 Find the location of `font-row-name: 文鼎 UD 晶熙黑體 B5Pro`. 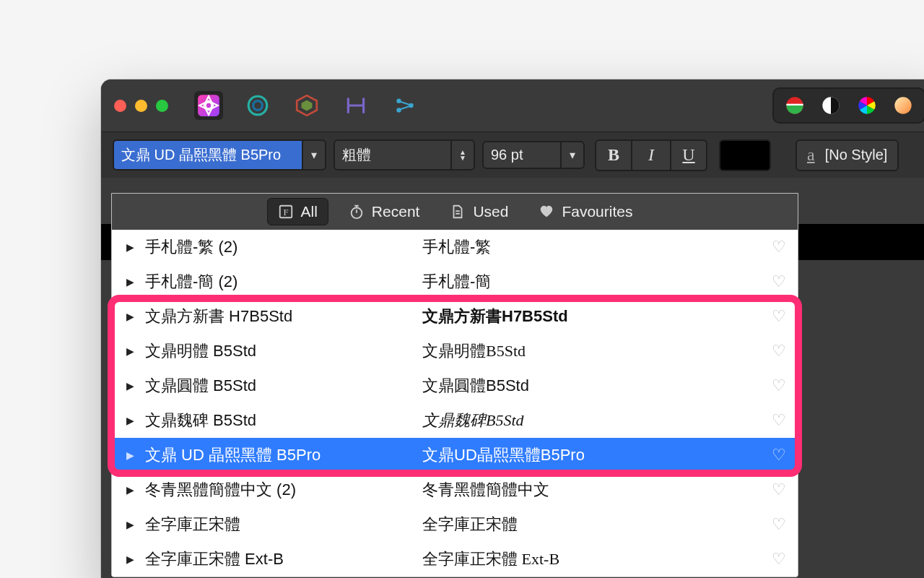

font-row-name: 文鼎 UD 晶熙黑體 B5Pro is located at coordinates (279, 455).